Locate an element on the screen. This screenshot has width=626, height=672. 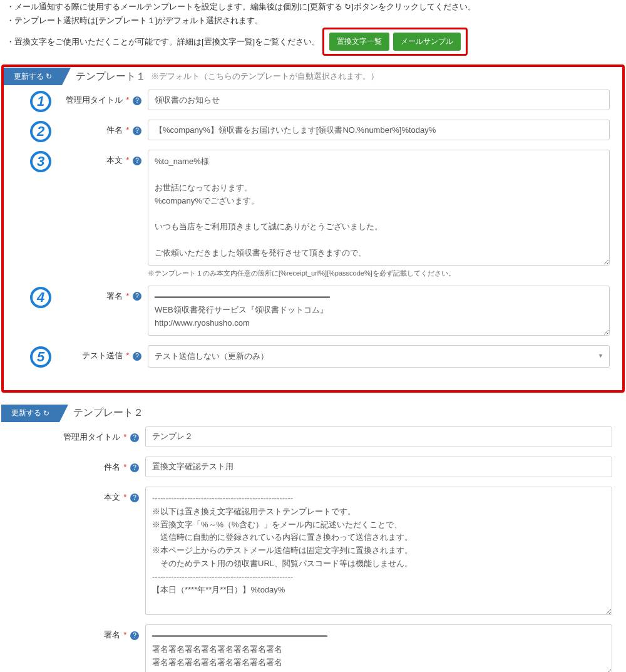
template1-header: 更新する テンプレート１ ※デフォルト（こちらのテンプレートが自動選択されます。… is located at coordinates (313, 76).